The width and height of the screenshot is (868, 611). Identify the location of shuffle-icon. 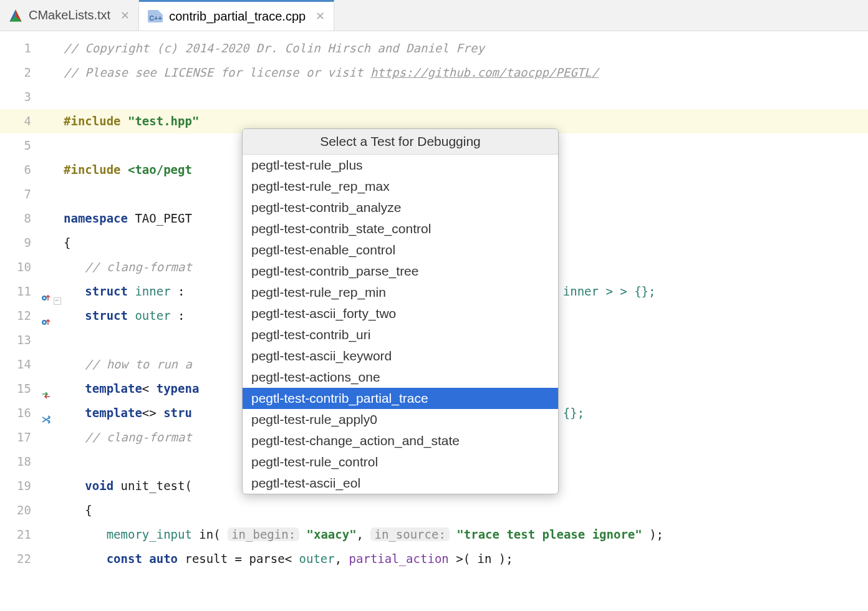
(46, 413).